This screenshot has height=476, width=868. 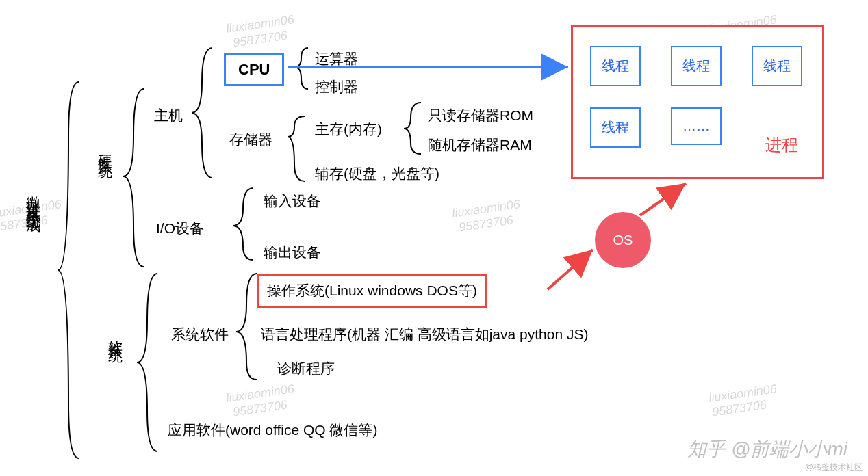 I want to click on cpu-box: CPU, so click(x=254, y=70).